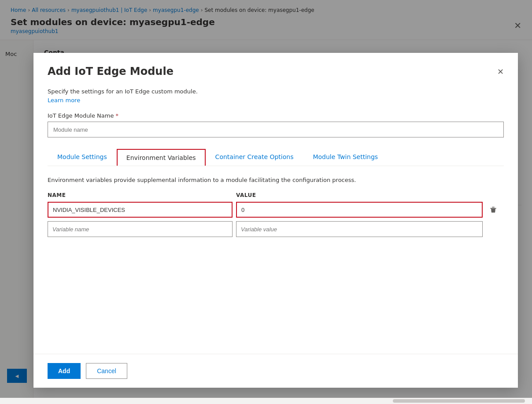  What do you see at coordinates (345, 157) in the screenshot?
I see `tab-module-twin: Module Twin Settings` at bounding box center [345, 157].